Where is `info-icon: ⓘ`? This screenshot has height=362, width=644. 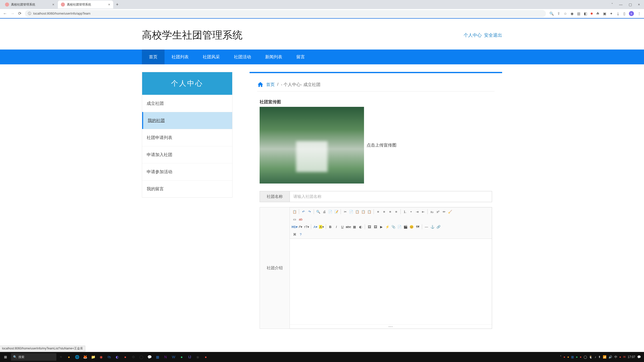
info-icon: ⓘ is located at coordinates (30, 14).